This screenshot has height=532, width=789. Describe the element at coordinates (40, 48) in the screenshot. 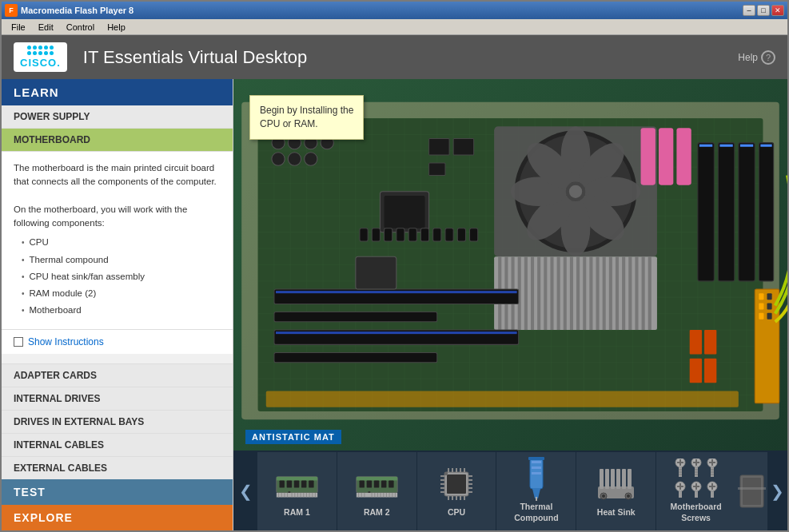

I see `cisco-dots` at that location.